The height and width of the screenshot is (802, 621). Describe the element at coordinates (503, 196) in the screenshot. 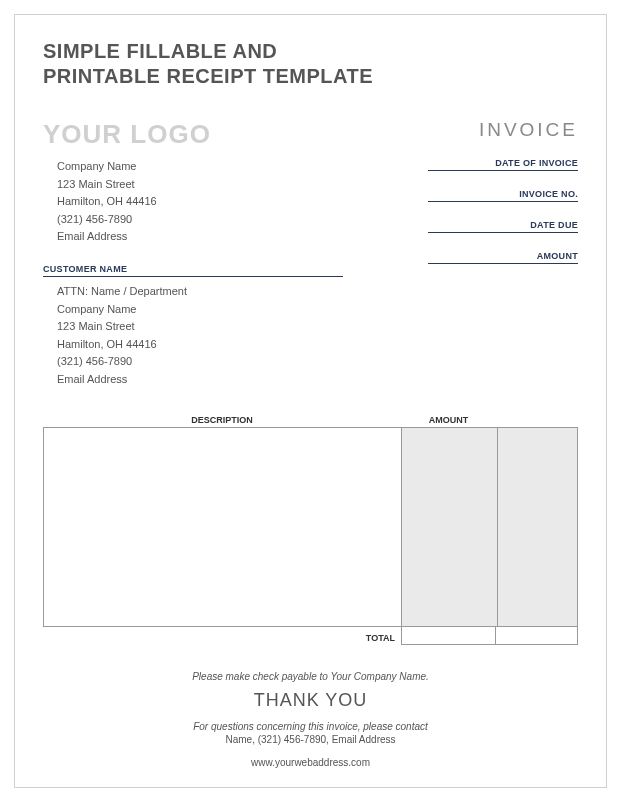

I see `meta-invoice-no-label: INVOICE NO.` at that location.